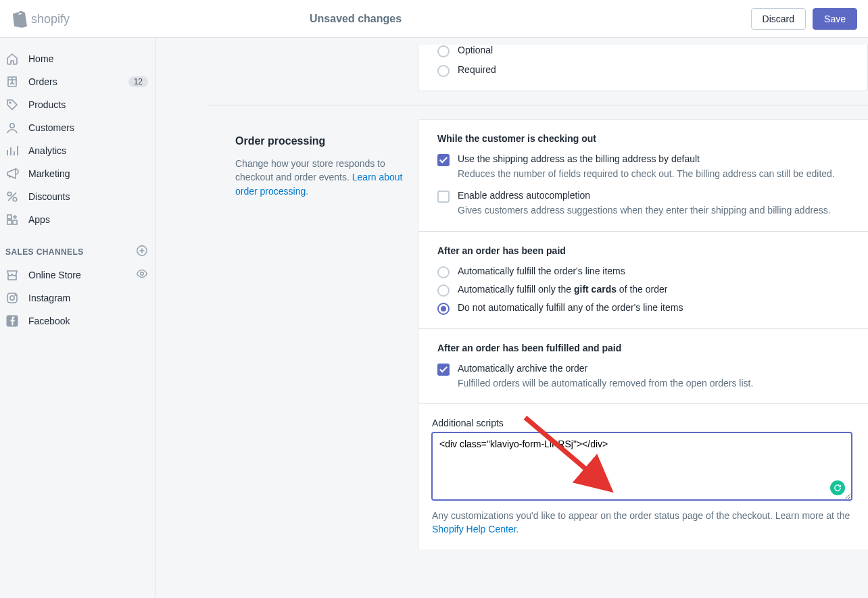 Image resolution: width=868 pixels, height=598 pixels. I want to click on sidebar-item-home: Home, so click(77, 59).